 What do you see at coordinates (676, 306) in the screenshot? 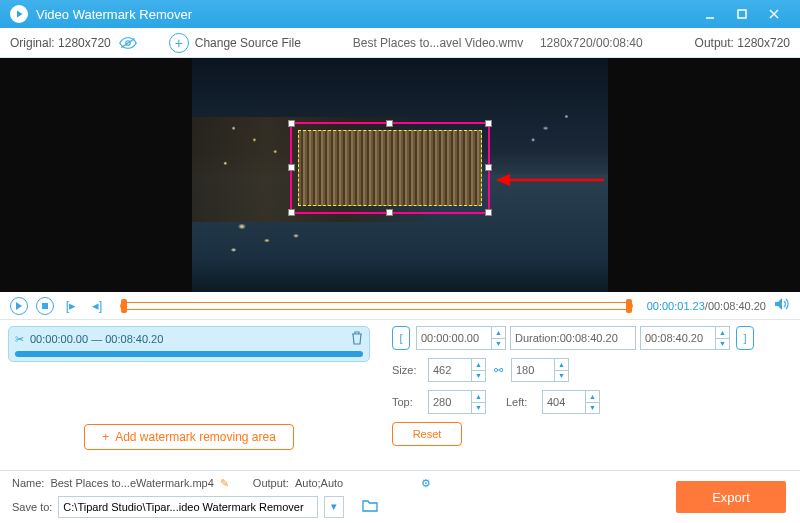
I see `current-time: 00:00:01.23` at bounding box center [676, 306].